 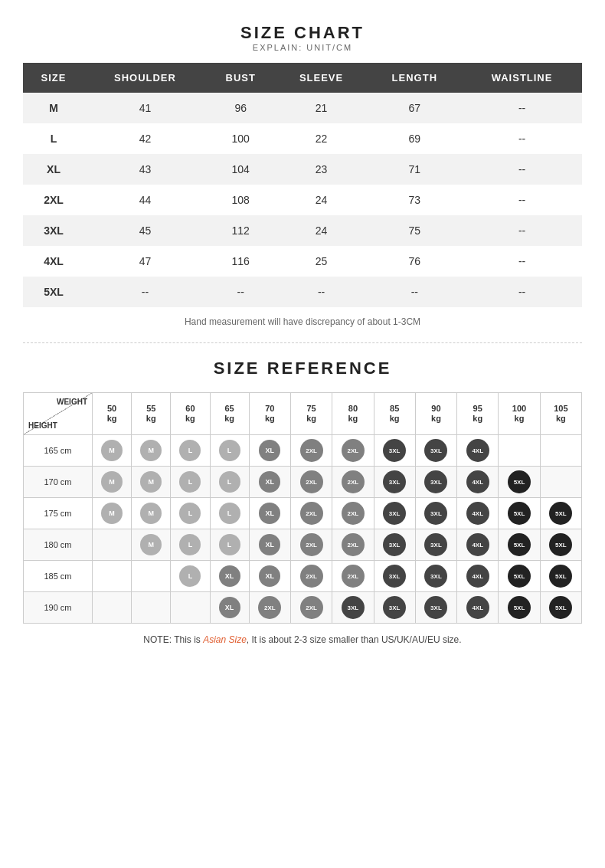 What do you see at coordinates (394, 414) in the screenshot?
I see `weight-header-cell: 85kg` at bounding box center [394, 414].